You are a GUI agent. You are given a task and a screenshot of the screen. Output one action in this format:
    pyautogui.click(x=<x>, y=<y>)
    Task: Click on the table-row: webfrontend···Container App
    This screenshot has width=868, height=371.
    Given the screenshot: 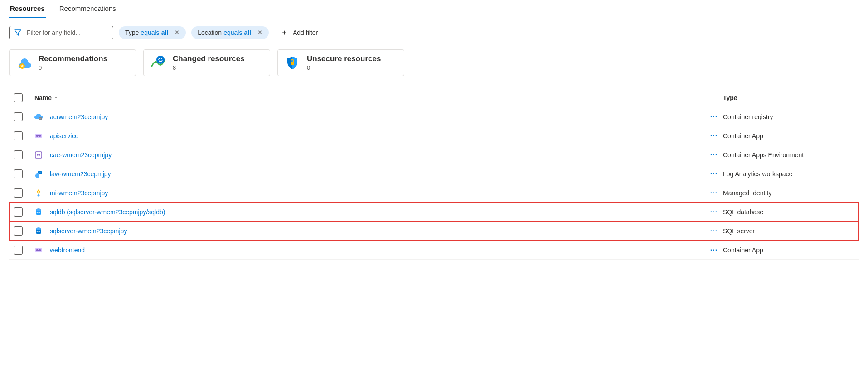 What is the action you would take?
    pyautogui.click(x=434, y=250)
    